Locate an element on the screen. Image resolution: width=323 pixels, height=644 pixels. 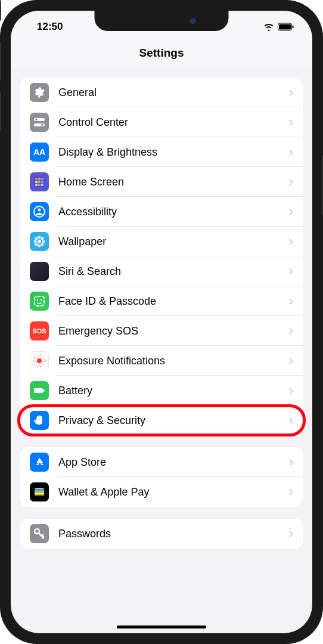
row-label: Face ID & Passcode is located at coordinates (174, 302).